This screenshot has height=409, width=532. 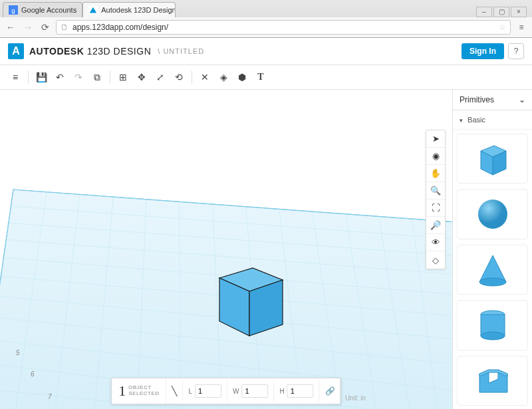 What do you see at coordinates (436, 139) in the screenshot?
I see `pointer-tool: ➤` at bounding box center [436, 139].